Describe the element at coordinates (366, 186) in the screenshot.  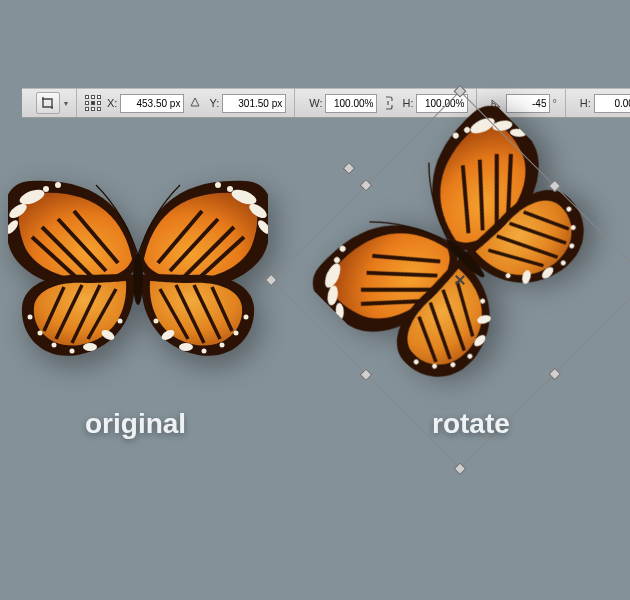
I see `handle-top` at that location.